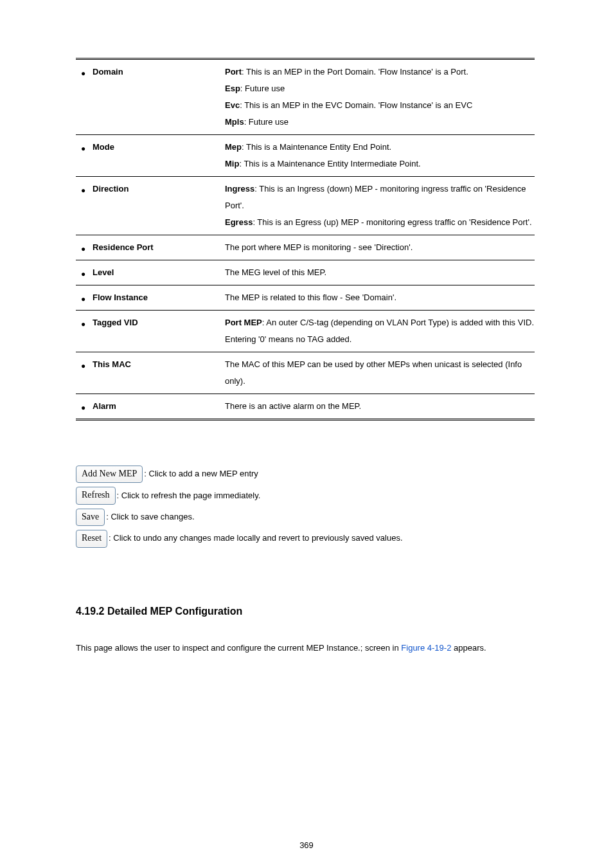 The height and width of the screenshot is (868, 613). Describe the element at coordinates (306, 475) in the screenshot. I see `button-description-line: Add New MEP: Click to add a new MEP entr…` at that location.